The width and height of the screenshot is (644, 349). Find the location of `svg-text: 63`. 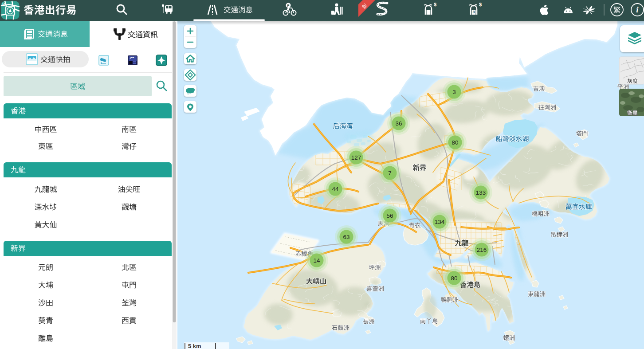

svg-text: 63 is located at coordinates (346, 237).